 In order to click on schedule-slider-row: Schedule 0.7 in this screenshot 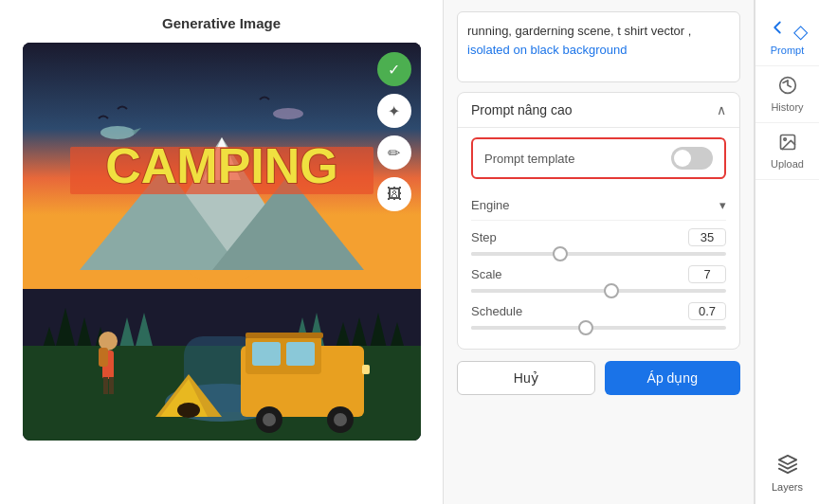, I will do `click(599, 316)`.